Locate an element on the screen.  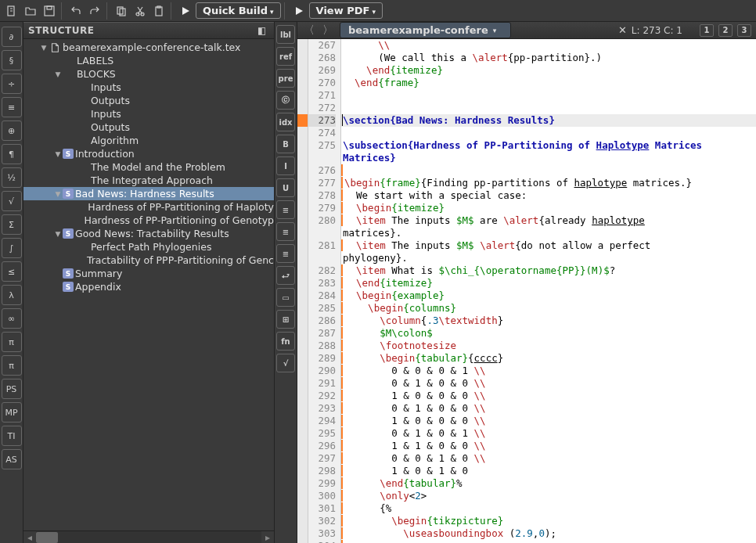
editor-header: 〈 〉 beamerexample-confere▾ ✕ L: 273 C: 1… is located at coordinates (527, 31).